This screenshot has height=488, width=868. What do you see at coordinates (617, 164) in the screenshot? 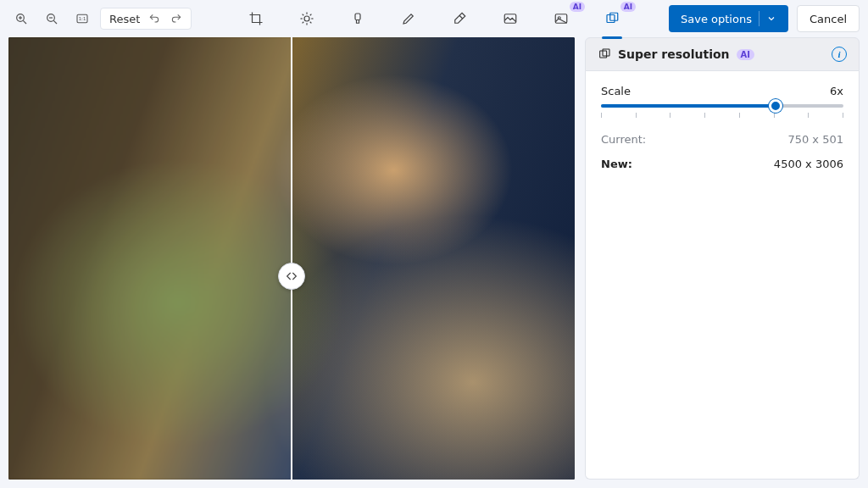
I see `new-label: New:` at bounding box center [617, 164].